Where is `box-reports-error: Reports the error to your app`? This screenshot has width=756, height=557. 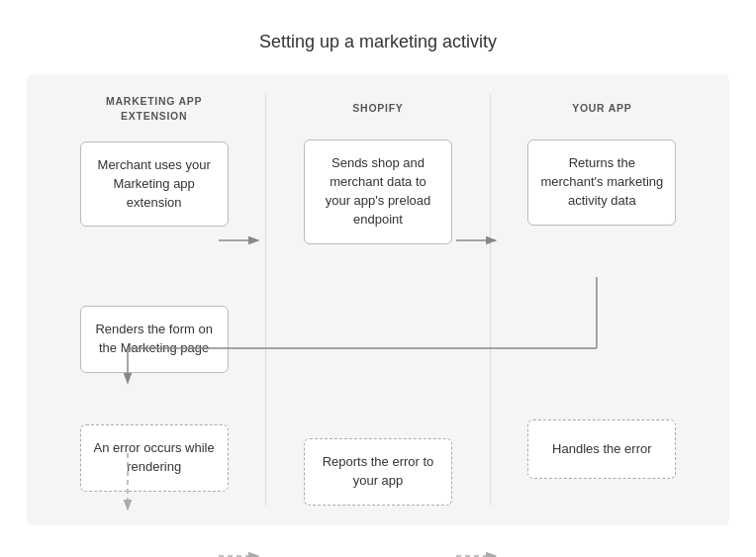 box-reports-error: Reports the error to your app is located at coordinates (378, 472).